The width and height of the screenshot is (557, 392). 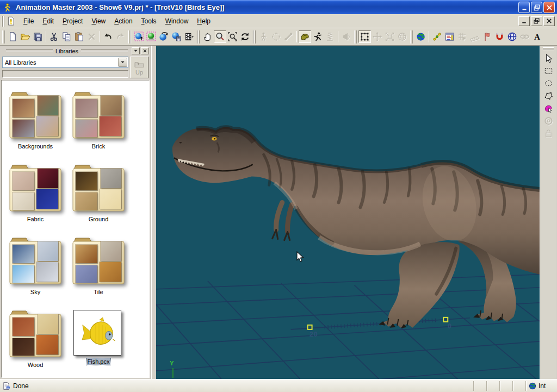 I want to click on paste-button, so click(x=79, y=37).